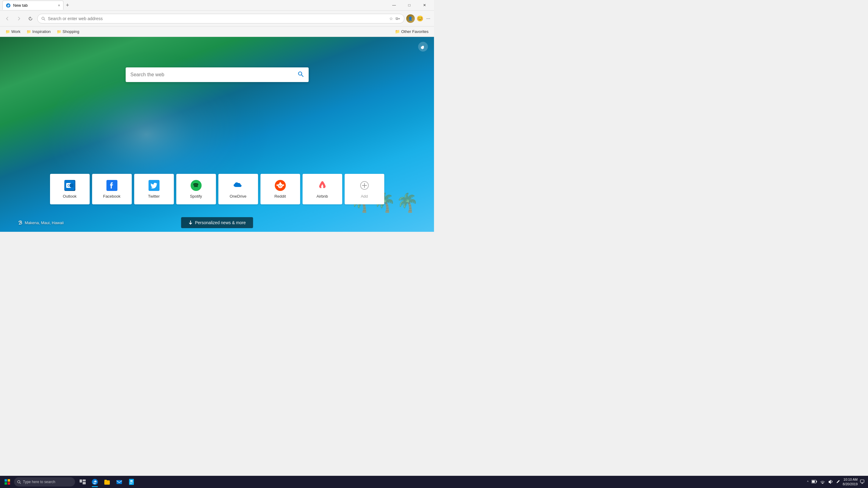  Describe the element at coordinates (301, 74) in the screenshot. I see `search-submit-icon` at that location.